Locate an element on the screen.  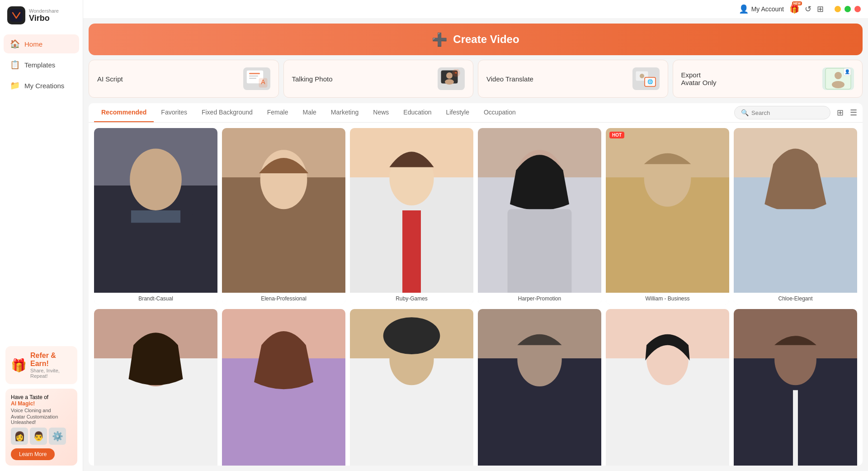
titlebar-actions: 👤 My Account 🎁 NEW ↺ ⊞ is located at coordinates (781, 9).